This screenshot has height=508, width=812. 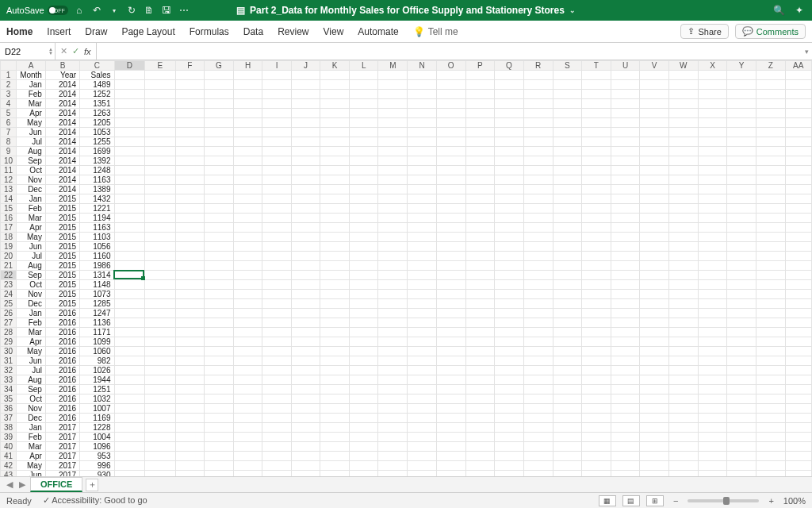 I want to click on cell: 1169, so click(x=97, y=418).